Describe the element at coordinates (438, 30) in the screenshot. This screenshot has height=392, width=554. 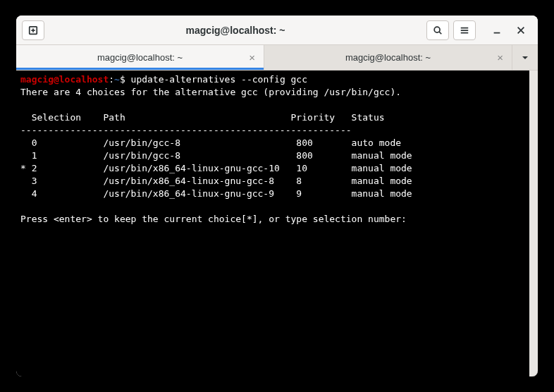
I see `search-button` at that location.